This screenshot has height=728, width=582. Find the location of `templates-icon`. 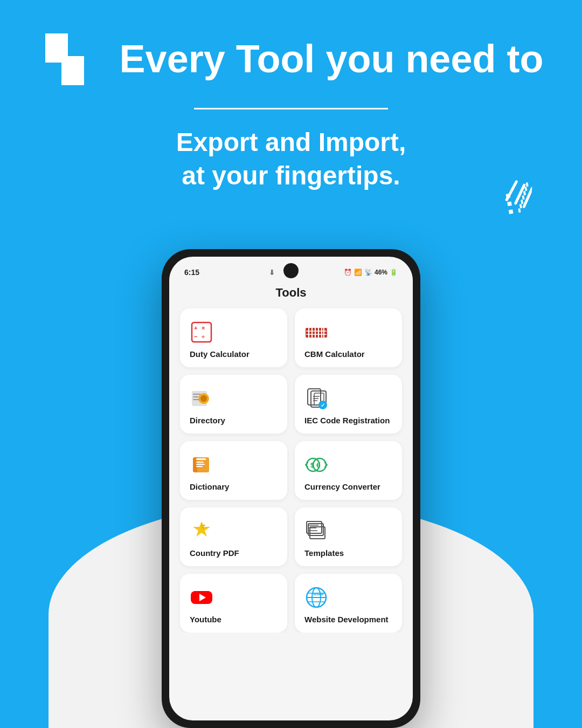

templates-icon is located at coordinates (316, 531).